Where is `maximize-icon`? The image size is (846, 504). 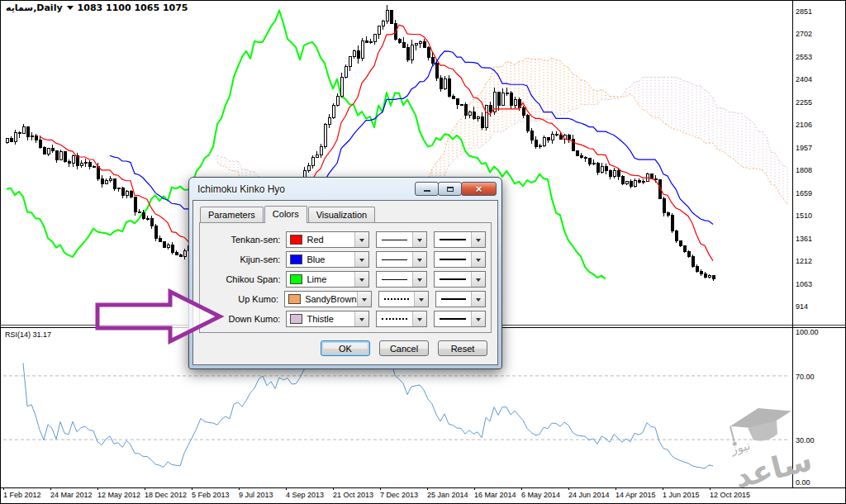 maximize-icon is located at coordinates (450, 189).